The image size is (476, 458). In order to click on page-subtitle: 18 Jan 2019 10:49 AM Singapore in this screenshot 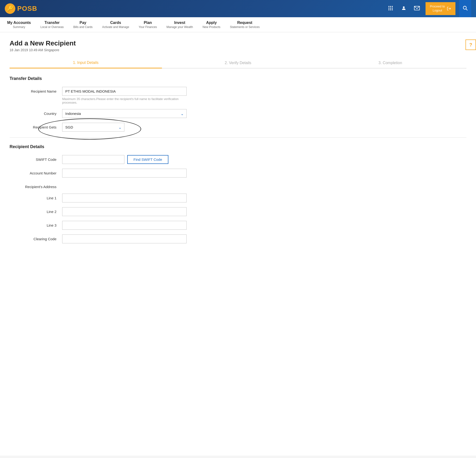, I will do `click(238, 50)`.